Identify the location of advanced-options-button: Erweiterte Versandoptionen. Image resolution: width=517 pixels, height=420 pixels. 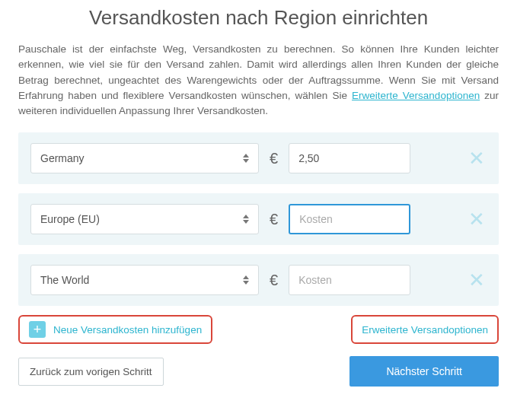
(425, 329).